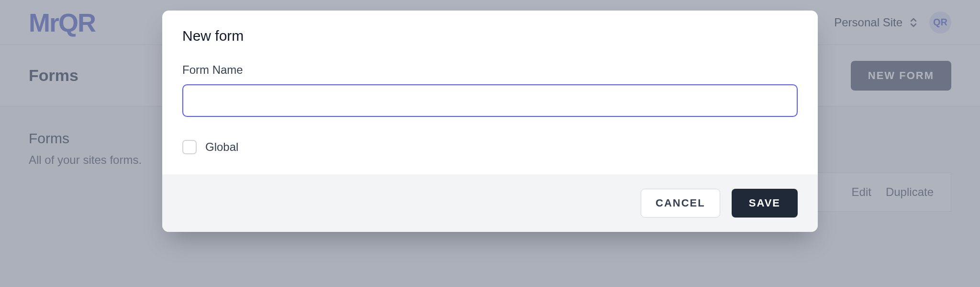 This screenshot has height=287, width=980. Describe the element at coordinates (490, 203) in the screenshot. I see `modal-footer: CANCEL SAVE` at that location.